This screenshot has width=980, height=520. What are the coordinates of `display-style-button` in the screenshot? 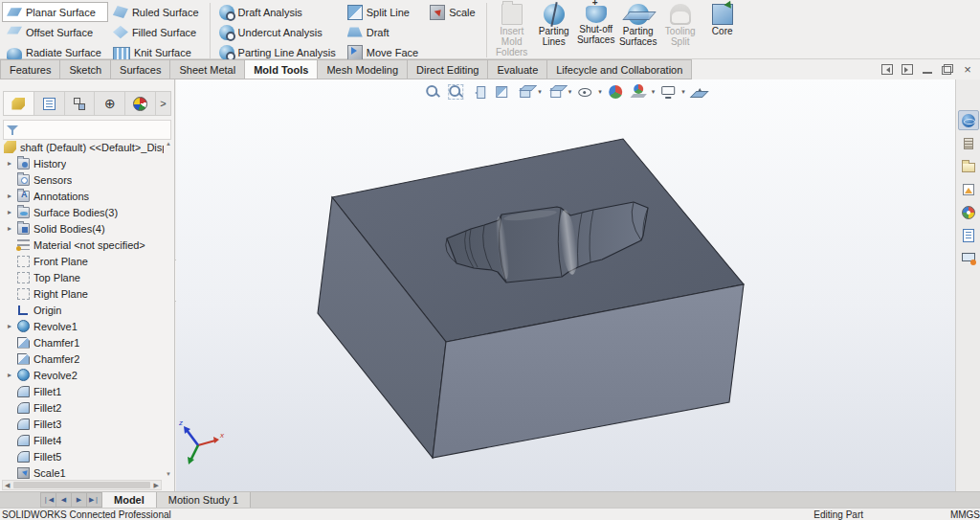 It's located at (555, 92).